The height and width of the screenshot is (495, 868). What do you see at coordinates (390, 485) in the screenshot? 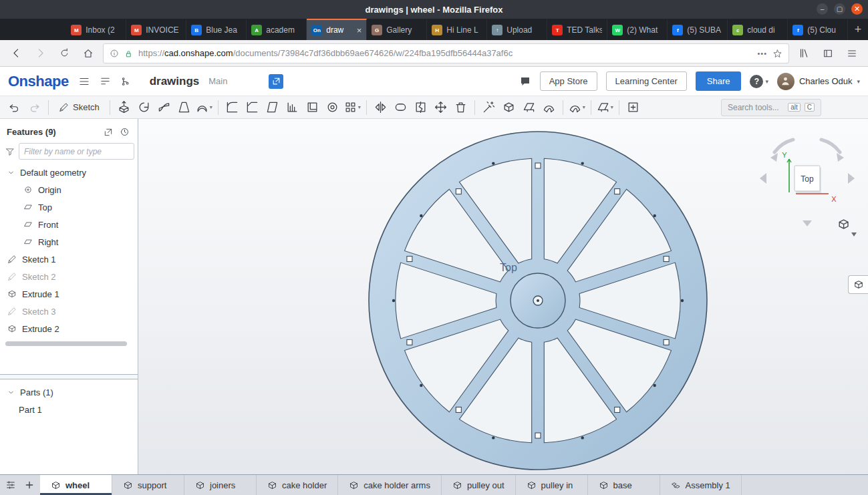
I see `document-tab-cake-holder-arms: cake holder arms` at bounding box center [390, 485].